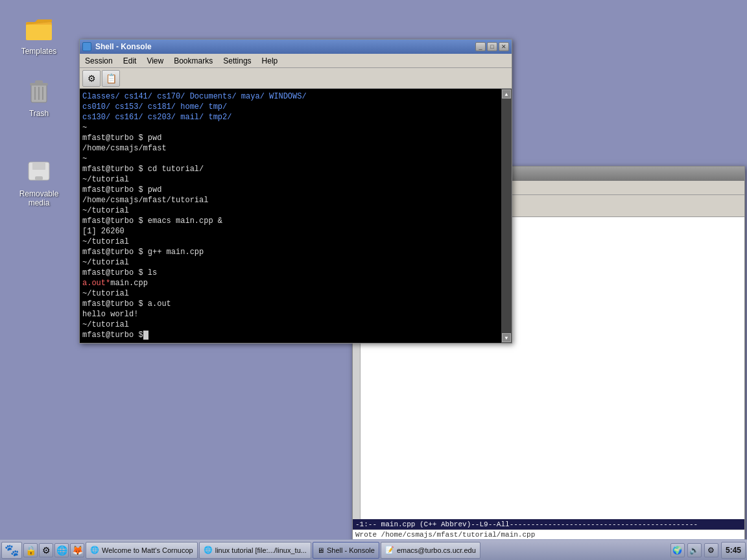  I want to click on konsole-menu-help: Help, so click(270, 61).